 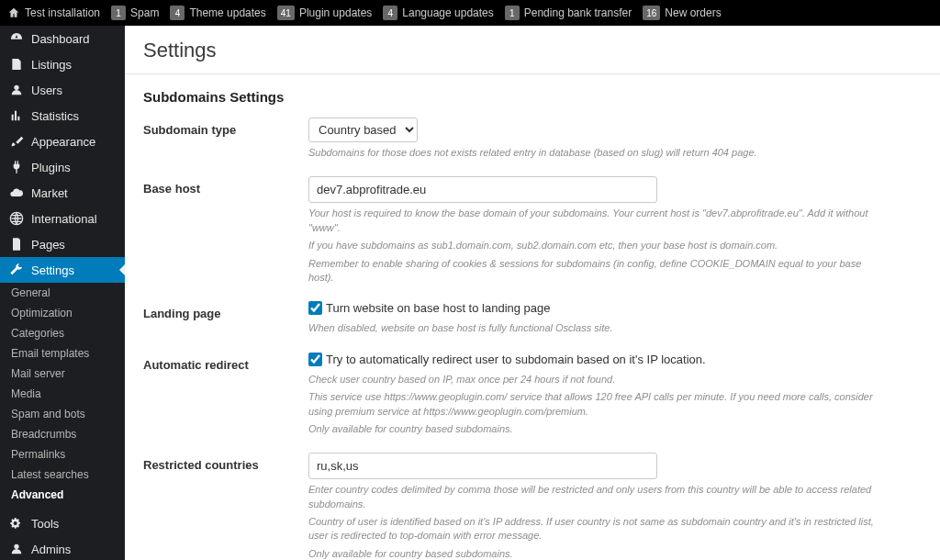 What do you see at coordinates (593, 498) in the screenshot?
I see `help-restricted-1: Enter country codes delimited by comma t…` at bounding box center [593, 498].